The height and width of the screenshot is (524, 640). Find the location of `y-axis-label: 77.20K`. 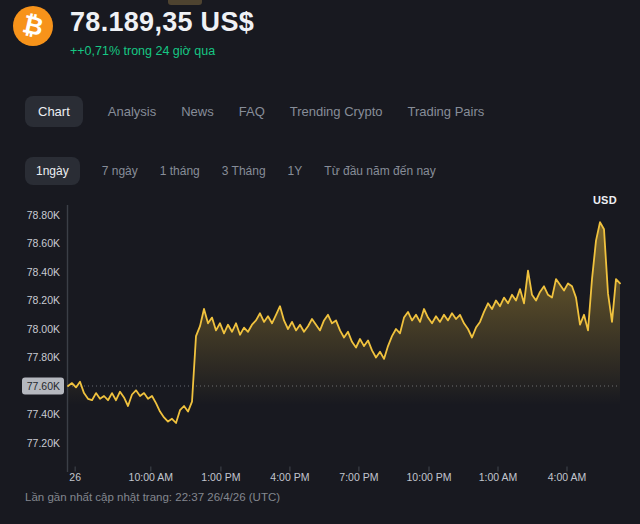

y-axis-label: 77.20K is located at coordinates (44, 443).